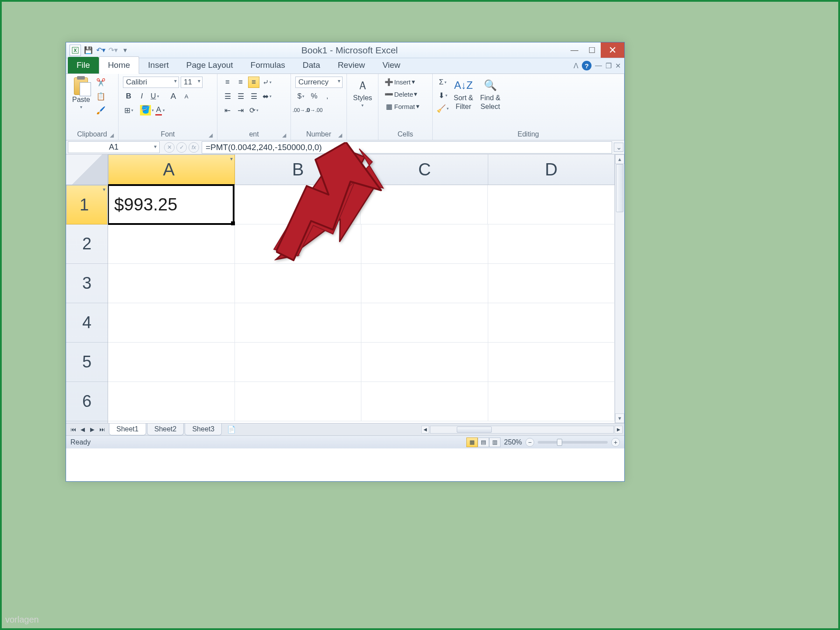 Image resolution: width=840 pixels, height=630 pixels. Describe the element at coordinates (552, 323) in the screenshot. I see `cell-d4` at that location.